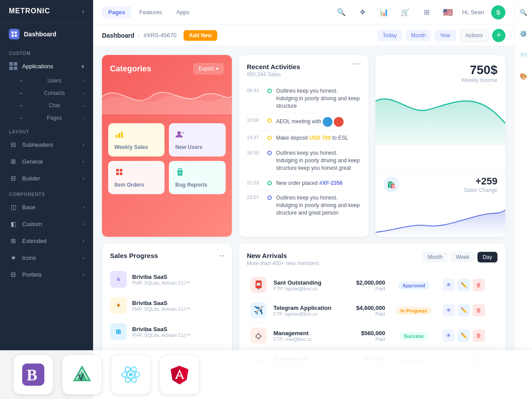 The width and height of the screenshot is (532, 399). Describe the element at coordinates (274, 74) in the screenshot. I see `activities-subtitle: 890,344 Sales` at that location.